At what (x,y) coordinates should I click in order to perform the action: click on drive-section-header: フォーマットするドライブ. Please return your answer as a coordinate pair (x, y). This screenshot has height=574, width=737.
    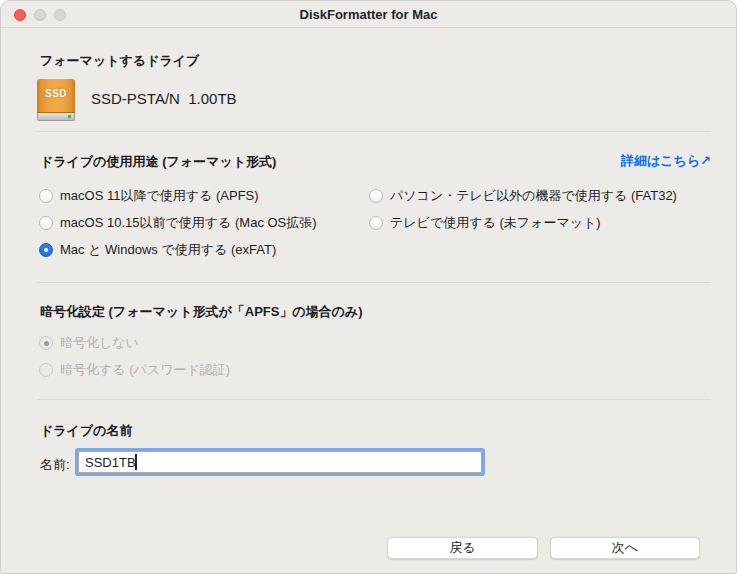
    Looking at the image, I should click on (120, 61).